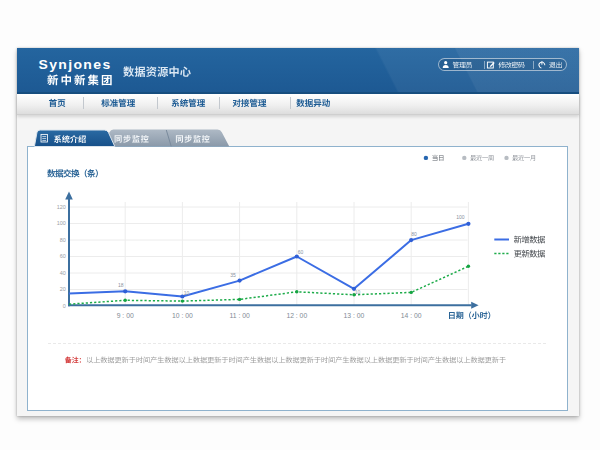 The image size is (600, 450). I want to click on svg-text: 35, so click(233, 275).